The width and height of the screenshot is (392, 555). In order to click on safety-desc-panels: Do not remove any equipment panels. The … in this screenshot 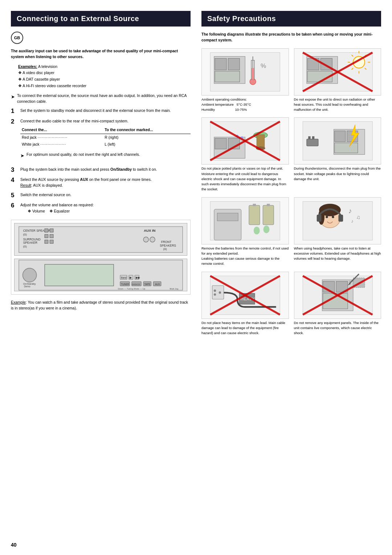, I will do `click(338, 328)`.